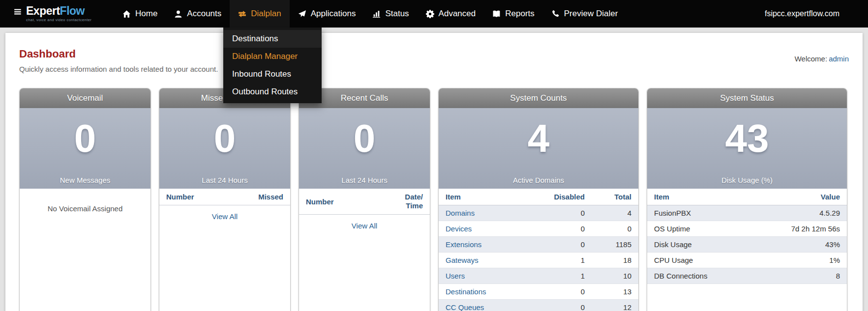 The height and width of the screenshot is (311, 868). I want to click on system-counts-table-body: Domains04Devices00Extensions01185Gateway…, so click(539, 258).